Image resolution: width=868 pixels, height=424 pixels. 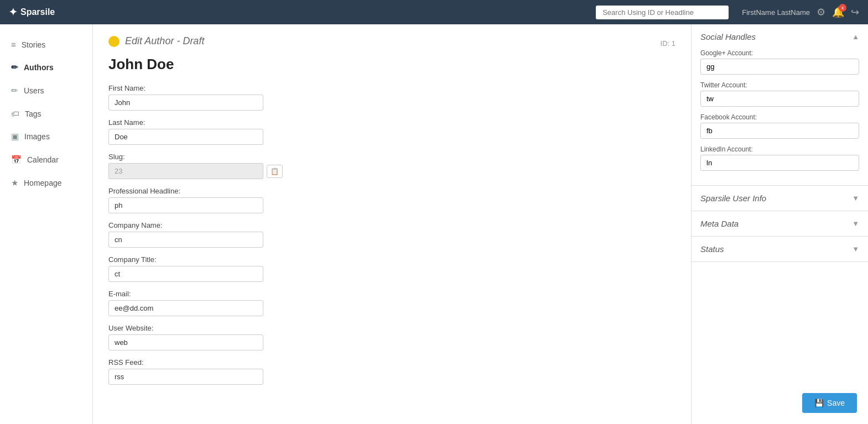 What do you see at coordinates (43, 183) in the screenshot?
I see `sidebar-label-homepage: Homepage` at bounding box center [43, 183].